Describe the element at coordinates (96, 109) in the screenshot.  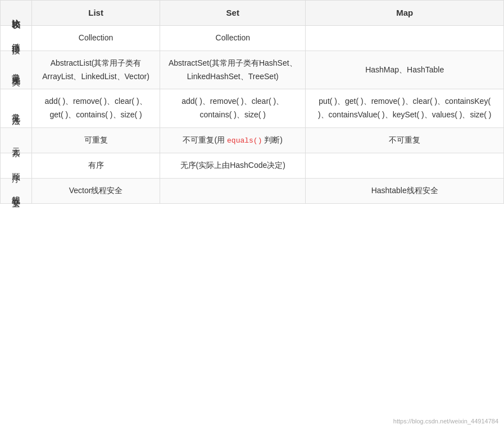
I see `list-cell-methods: add( )、remove( )、clear( )、get( )、contain…` at that location.